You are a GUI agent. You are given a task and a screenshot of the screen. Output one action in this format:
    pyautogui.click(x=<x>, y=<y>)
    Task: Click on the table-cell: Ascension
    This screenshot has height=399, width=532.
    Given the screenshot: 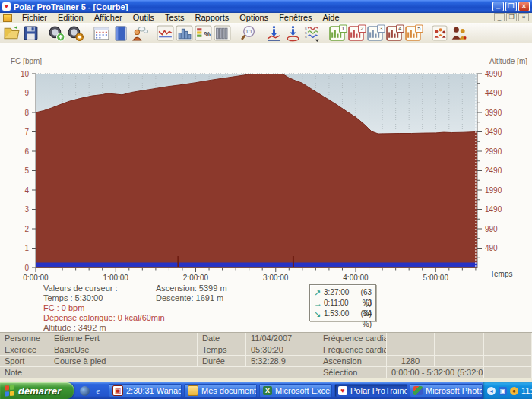 What is the action you would take?
    pyautogui.click(x=353, y=362)
    